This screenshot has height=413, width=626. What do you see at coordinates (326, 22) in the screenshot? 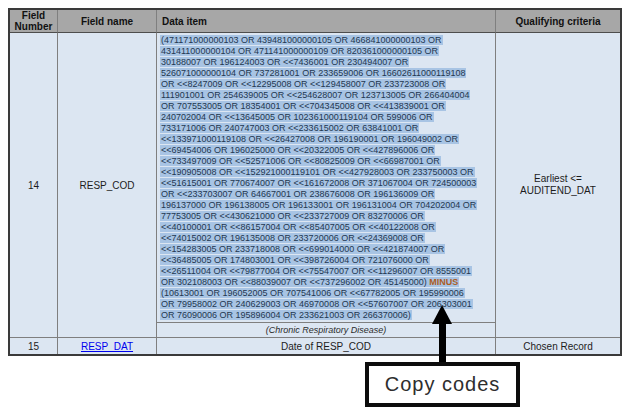
I see `header-data-item: Data item` at bounding box center [326, 22].